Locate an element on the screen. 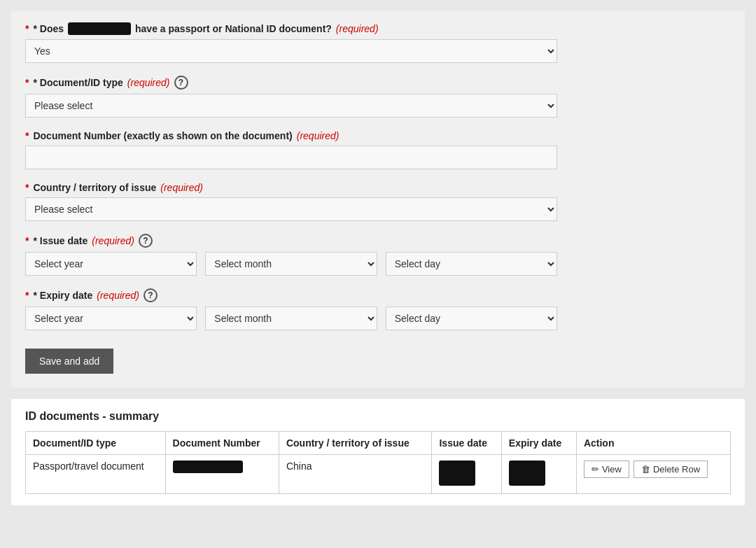  row-expiry-date is located at coordinates (539, 475).